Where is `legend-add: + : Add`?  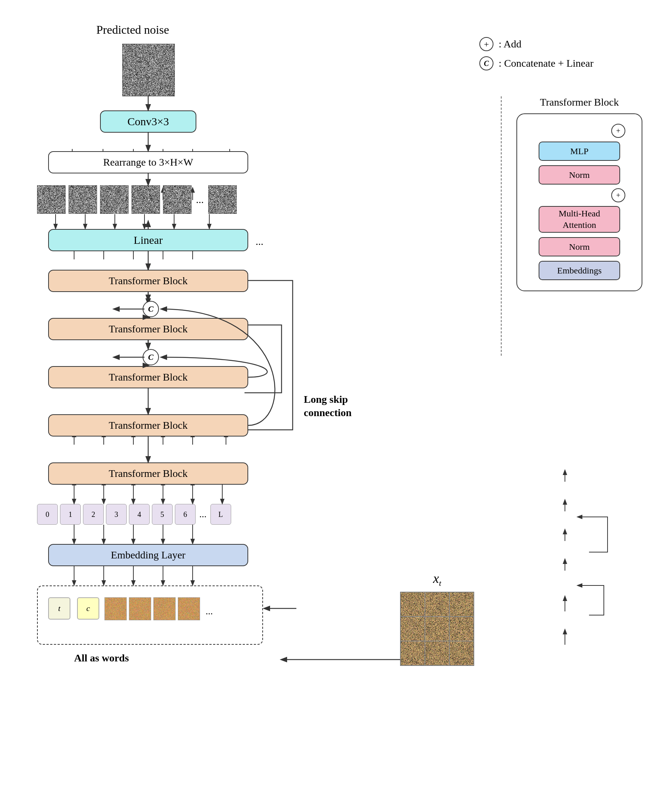
legend-add: + : Add is located at coordinates (542, 44).